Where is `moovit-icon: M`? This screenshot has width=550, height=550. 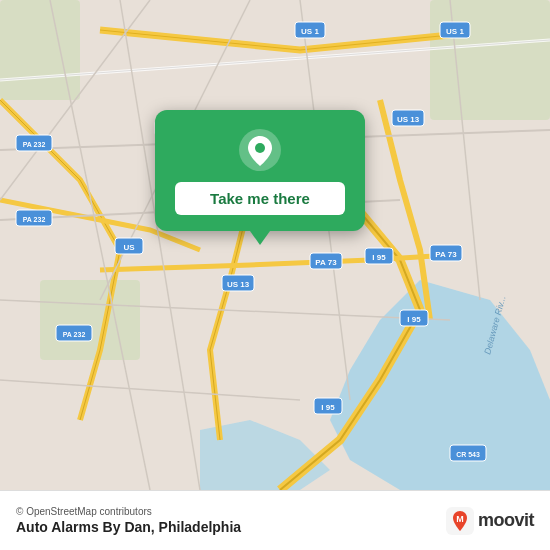
moovit-icon: M is located at coordinates (460, 521).